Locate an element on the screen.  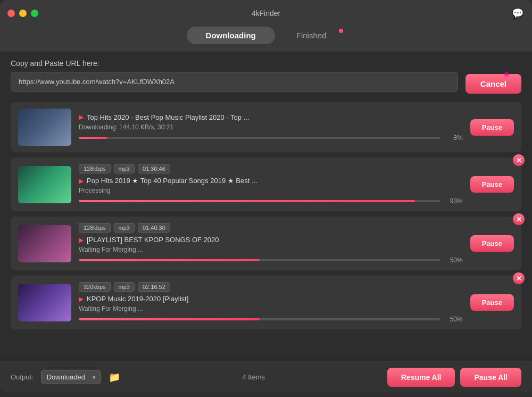
item-tags: 128kbps mp3 01:30:46 is located at coordinates (271, 169).